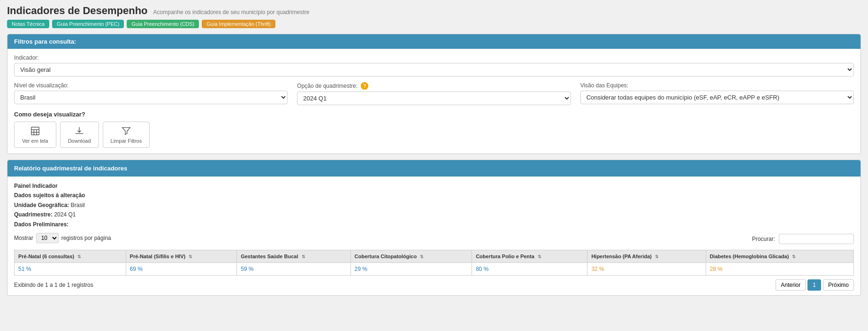 Image resolution: width=868 pixels, height=331 pixels. Describe the element at coordinates (190, 257) in the screenshot. I see `sort-icon-prenatal-sifilis: ⇅` at that location.